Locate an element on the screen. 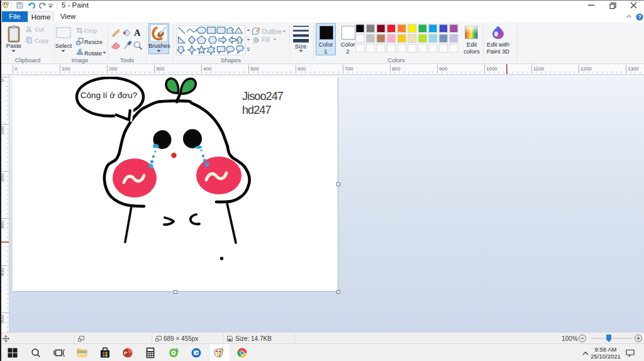  svg-text: 1300 is located at coordinates (633, 69).